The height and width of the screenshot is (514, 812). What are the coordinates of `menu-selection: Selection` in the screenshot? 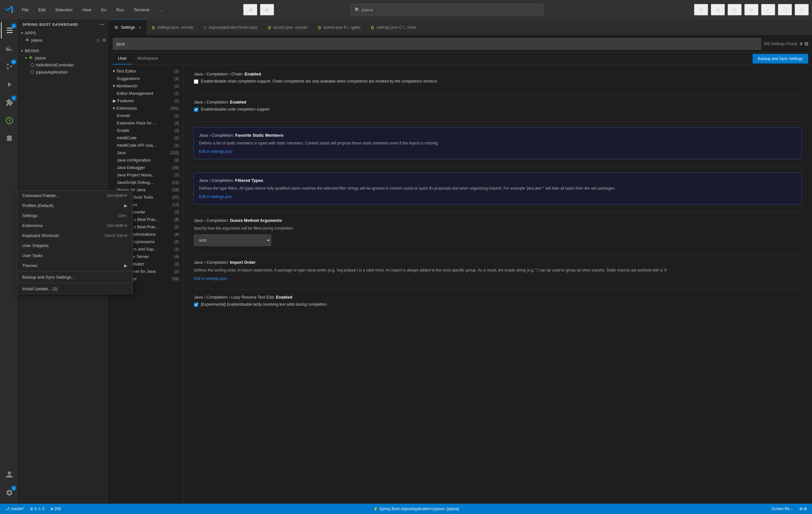 It's located at (64, 10).